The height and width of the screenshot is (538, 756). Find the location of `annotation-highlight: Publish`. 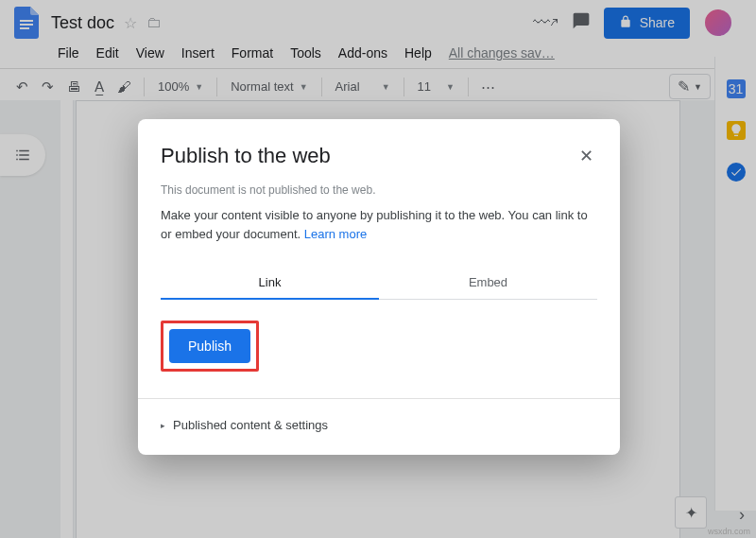

annotation-highlight: Publish is located at coordinates (210, 346).